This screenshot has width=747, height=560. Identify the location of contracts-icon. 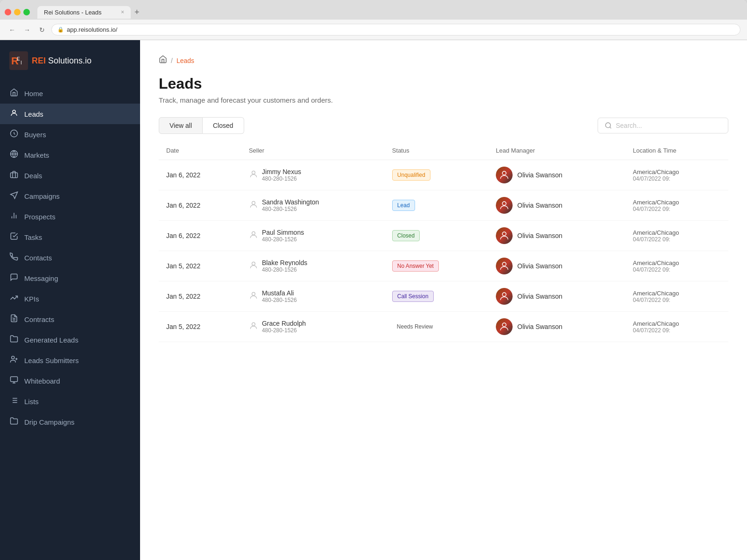
(14, 319).